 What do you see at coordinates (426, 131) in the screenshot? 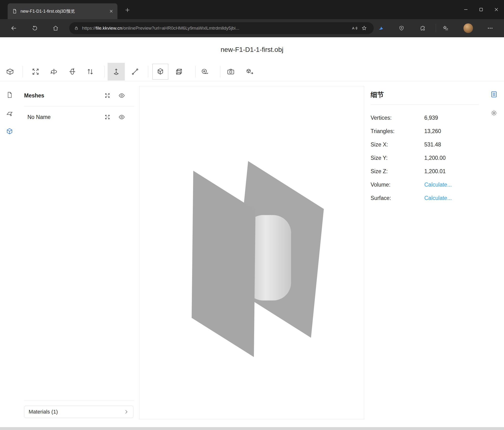
I see `detail-row-triangles: Triangles: 13,260` at bounding box center [426, 131].